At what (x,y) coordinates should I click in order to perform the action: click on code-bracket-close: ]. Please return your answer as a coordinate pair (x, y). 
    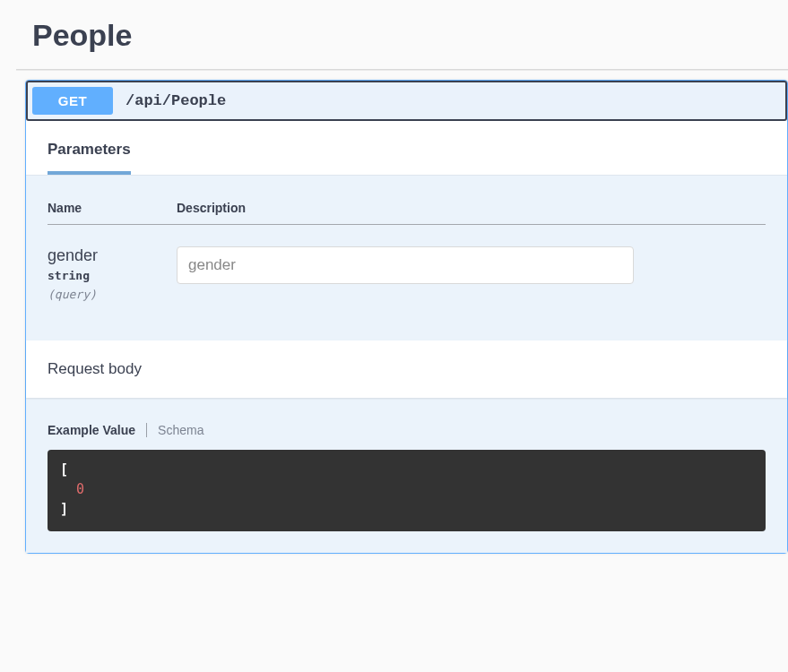
    Looking at the image, I should click on (65, 509).